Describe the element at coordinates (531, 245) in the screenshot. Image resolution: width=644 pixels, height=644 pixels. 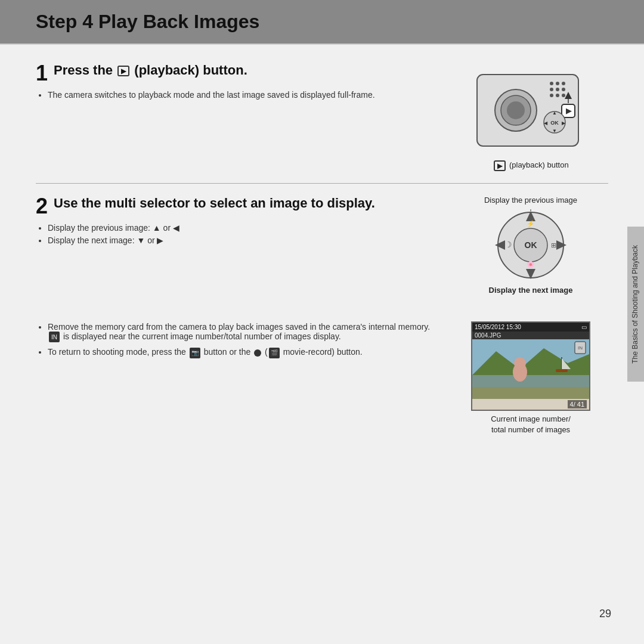
I see `section2-right: Display the previous image OK` at that location.